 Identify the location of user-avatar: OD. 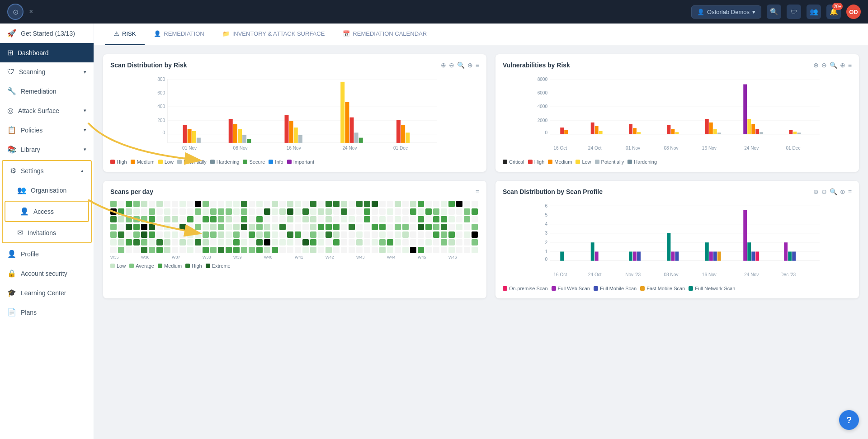
(854, 12).